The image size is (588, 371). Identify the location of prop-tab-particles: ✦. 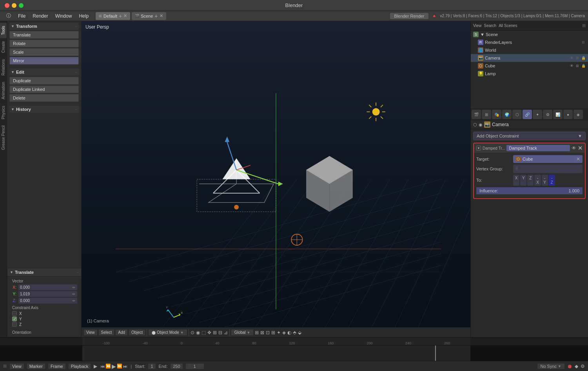
(537, 114).